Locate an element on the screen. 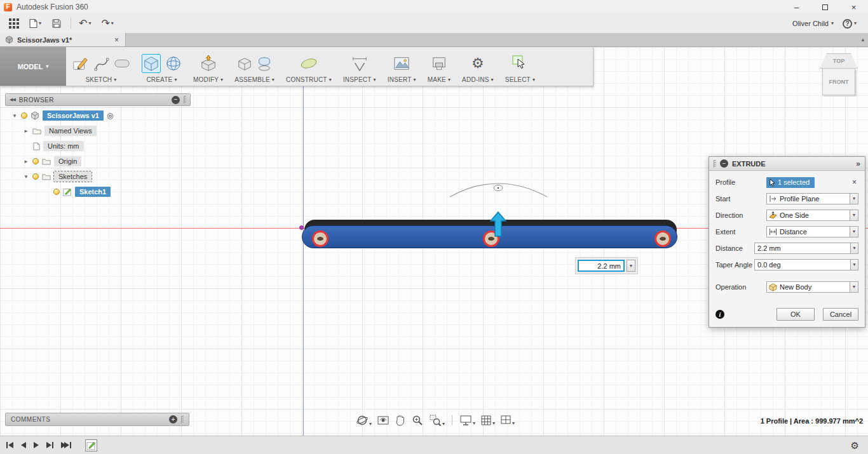 The image size is (868, 454). activate-component-icon: ◎ is located at coordinates (110, 116).